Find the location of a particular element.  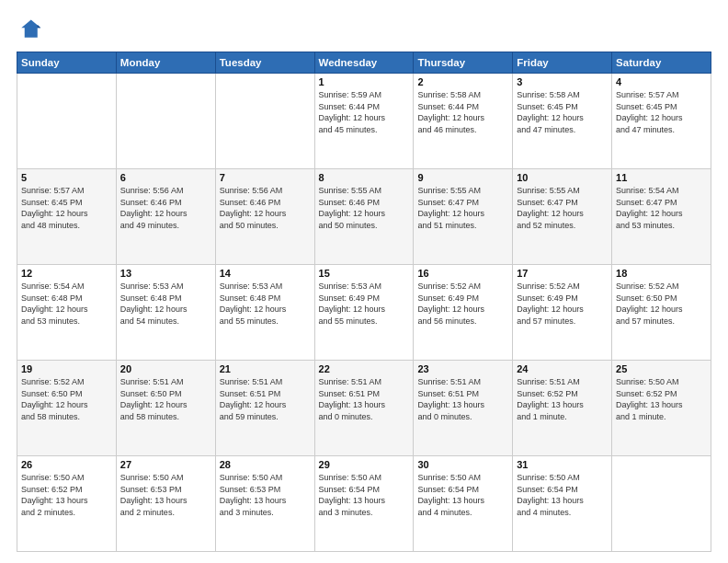

calendar-cell: 8Sunrise: 5:55 AM Sunset: 6:46 PM Daylig… is located at coordinates (364, 217).